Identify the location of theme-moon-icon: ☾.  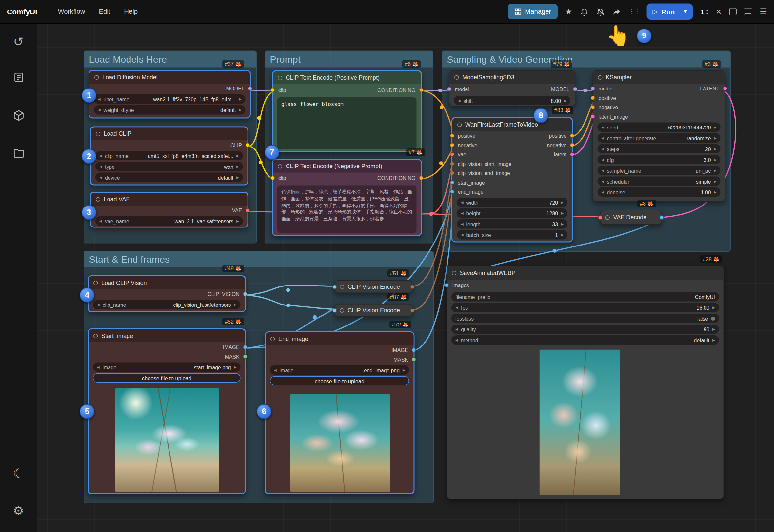
(18, 473).